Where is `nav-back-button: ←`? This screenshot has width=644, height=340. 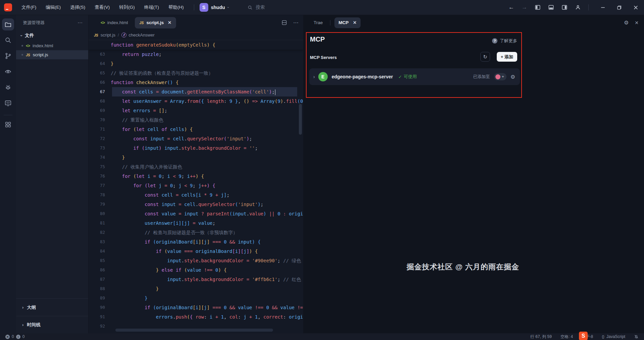
nav-back-button: ← is located at coordinates (511, 7).